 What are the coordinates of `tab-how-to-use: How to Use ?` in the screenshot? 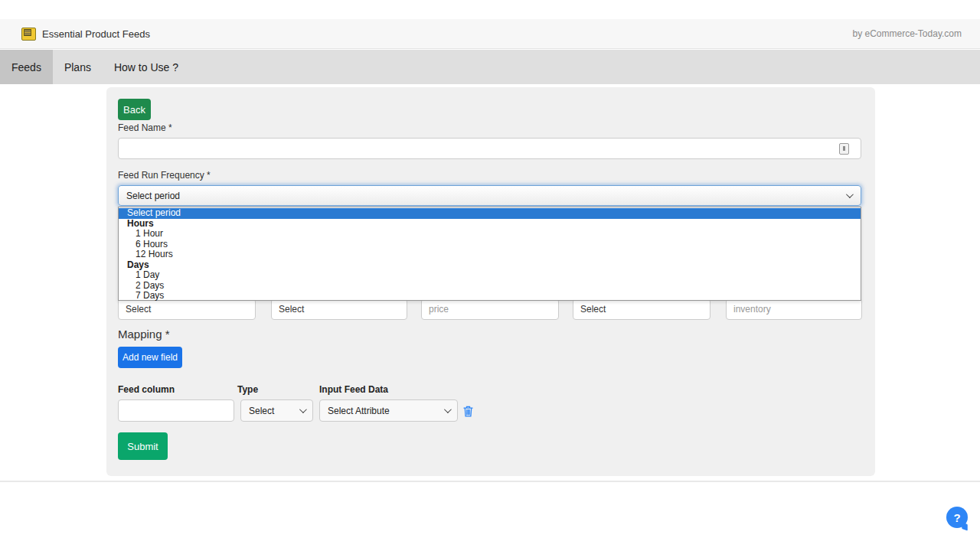 It's located at (146, 67).